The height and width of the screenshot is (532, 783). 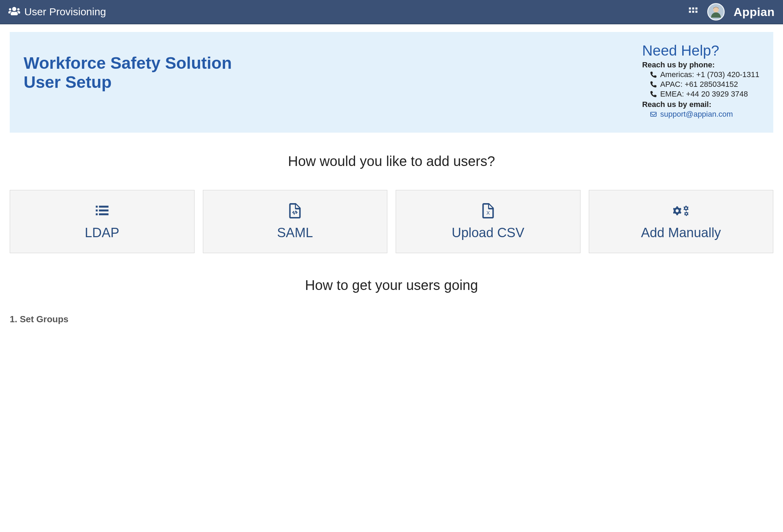 I want to click on top-left: User Provisioning, so click(x=57, y=12).